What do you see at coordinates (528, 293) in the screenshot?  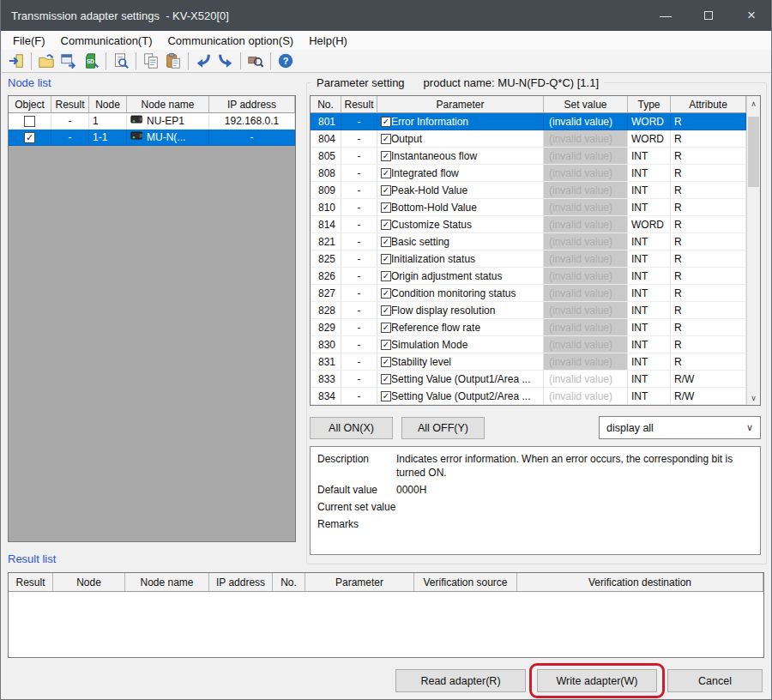 I see `param-row: 827-✓Condition monitoring status(invalid…` at bounding box center [528, 293].